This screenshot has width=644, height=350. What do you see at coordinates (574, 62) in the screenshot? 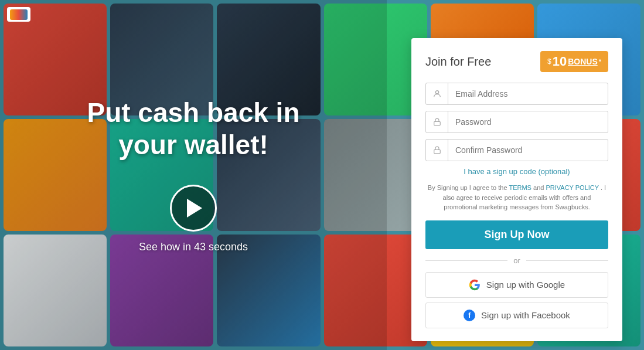
I see `bonus-badge: $ 10 BONUS *` at bounding box center [574, 62].